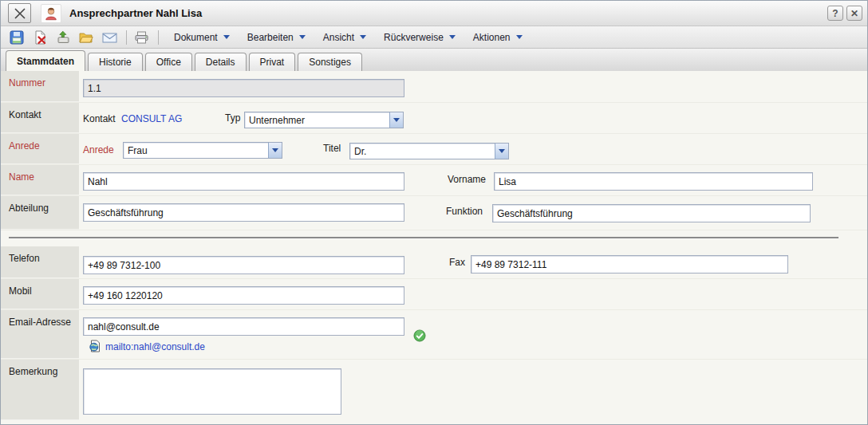 The width and height of the screenshot is (868, 425). Describe the element at coordinates (40, 335) in the screenshot. I see `email-label: Email-Adresse` at that location.